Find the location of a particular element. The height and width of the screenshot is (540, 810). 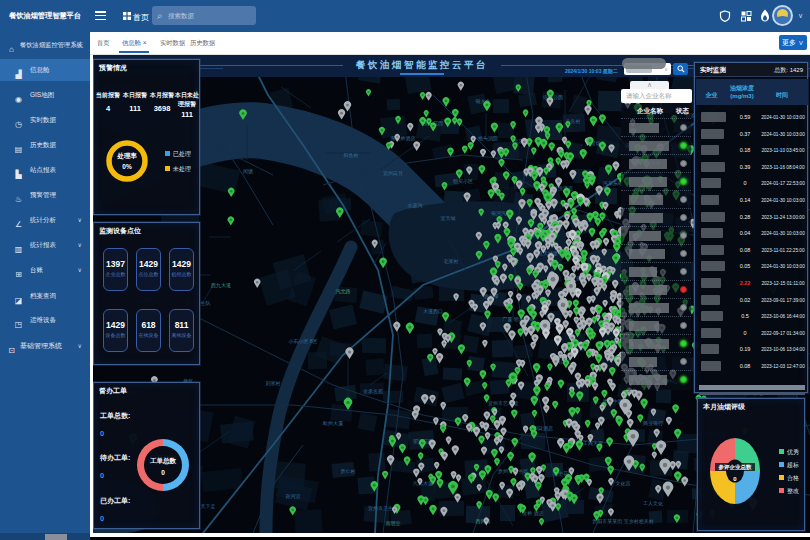

svg-text: 鲜鱼村 is located at coordinates (352, 156).